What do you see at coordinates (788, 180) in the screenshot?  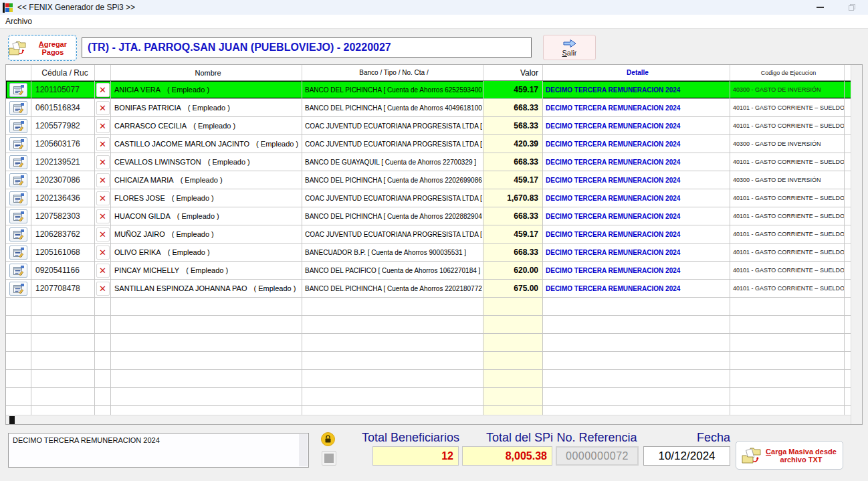 I see `codigo-cell: 40300 - GASTO DE INVERSIÓN` at bounding box center [788, 180].